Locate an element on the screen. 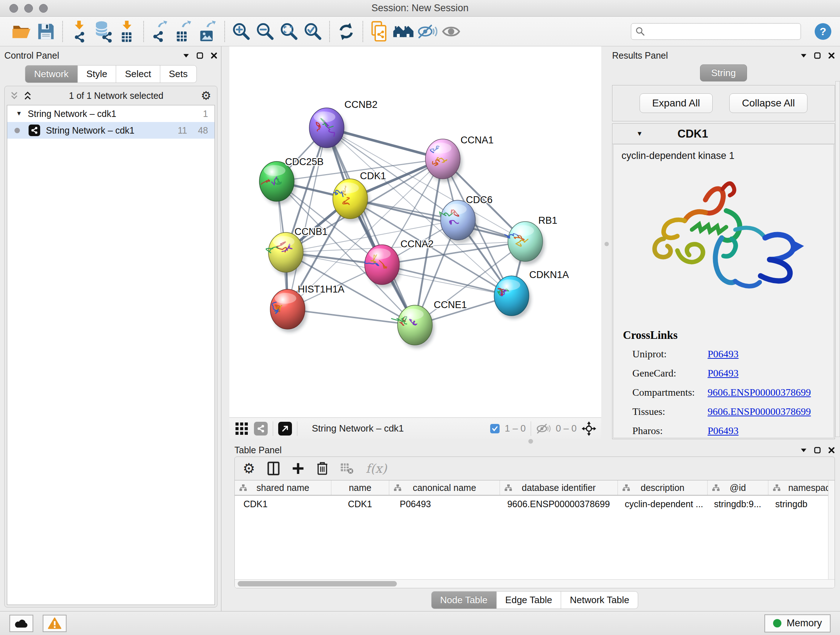  export-table-button is located at coordinates (184, 32).